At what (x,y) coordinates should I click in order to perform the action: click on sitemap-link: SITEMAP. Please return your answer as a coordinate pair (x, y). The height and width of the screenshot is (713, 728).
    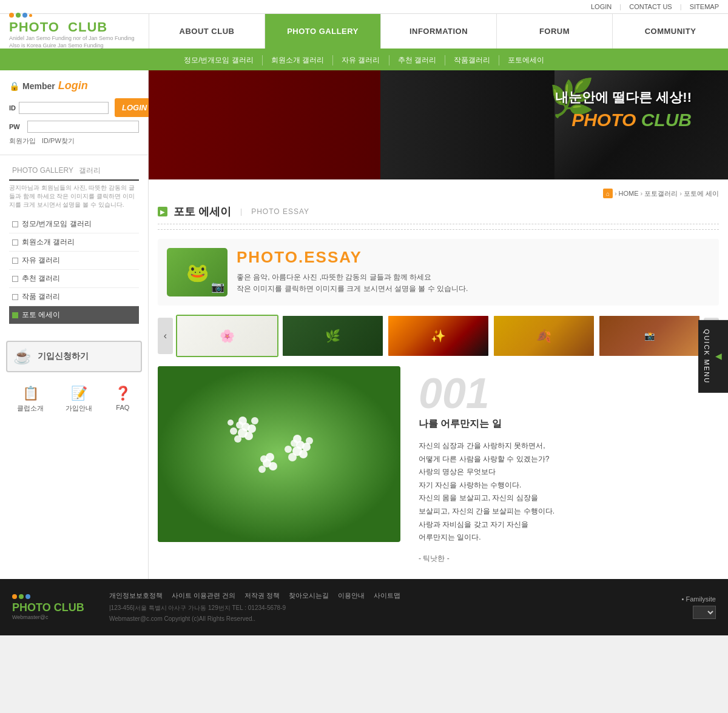
    Looking at the image, I should click on (704, 7).